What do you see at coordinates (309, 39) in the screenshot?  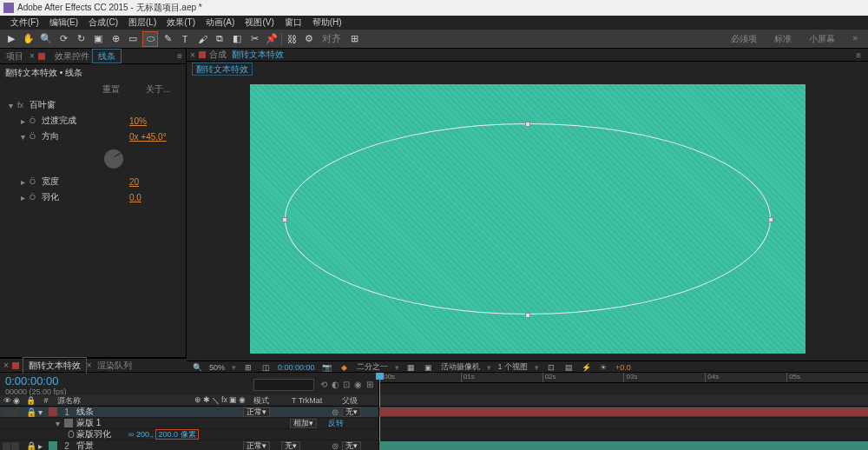 I see `snap-opt-icon: ⚙` at bounding box center [309, 39].